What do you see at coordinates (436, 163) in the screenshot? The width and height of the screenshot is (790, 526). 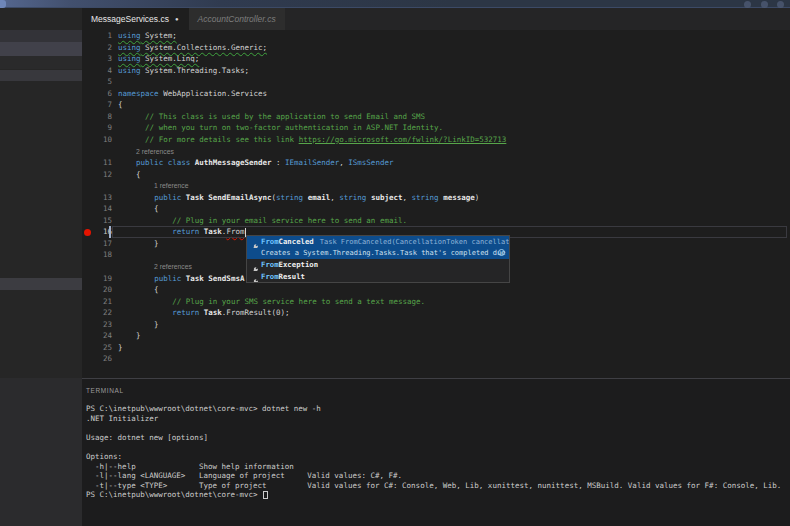 I see `code-line: 11 public class AuthMessageSender : IEma…` at bounding box center [436, 163].